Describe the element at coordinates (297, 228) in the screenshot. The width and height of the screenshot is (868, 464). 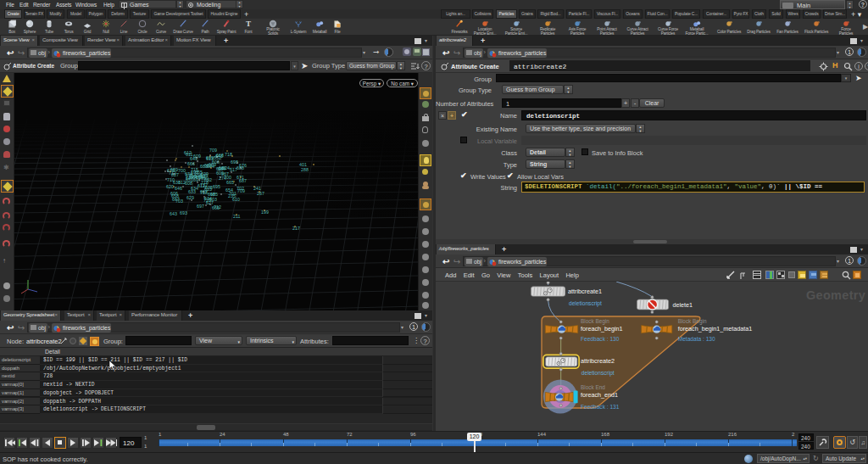
I see `svg-text: 217` at that location.